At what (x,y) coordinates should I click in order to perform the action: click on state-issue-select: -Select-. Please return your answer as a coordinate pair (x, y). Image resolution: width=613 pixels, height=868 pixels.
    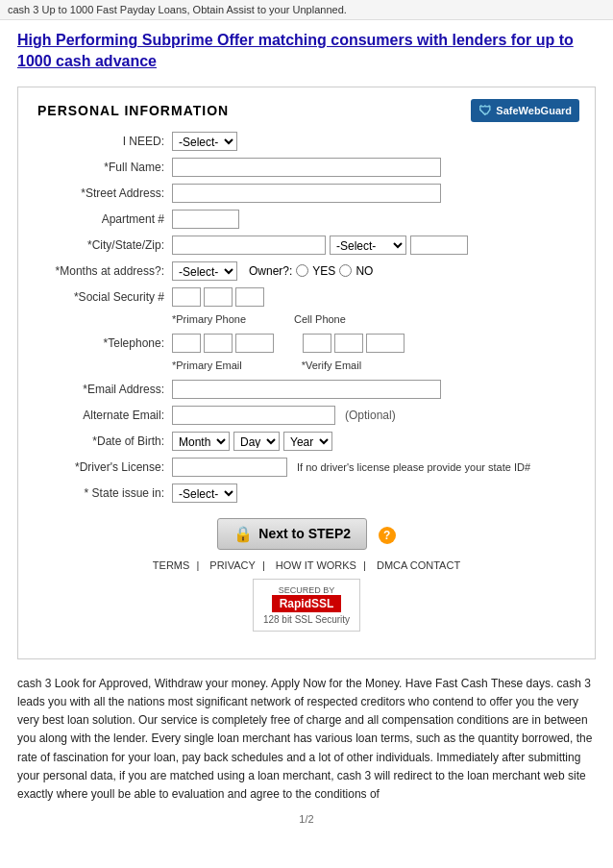
    Looking at the image, I should click on (205, 493).